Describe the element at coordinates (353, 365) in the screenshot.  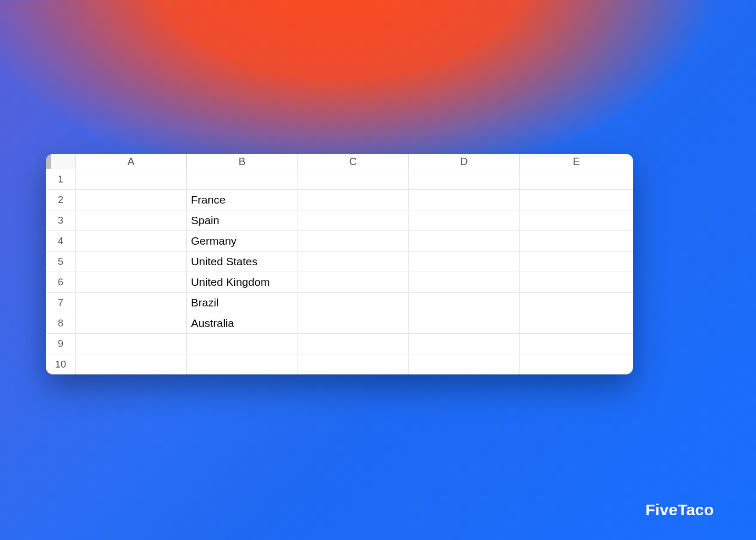
I see `cell-c10` at that location.